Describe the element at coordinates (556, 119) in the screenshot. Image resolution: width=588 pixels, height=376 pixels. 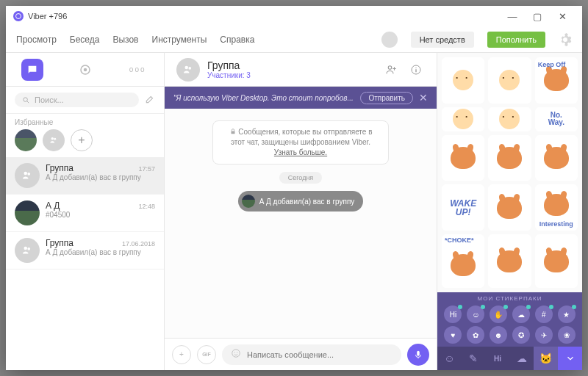
I see `sticker-caption: No. Way.` at that location.